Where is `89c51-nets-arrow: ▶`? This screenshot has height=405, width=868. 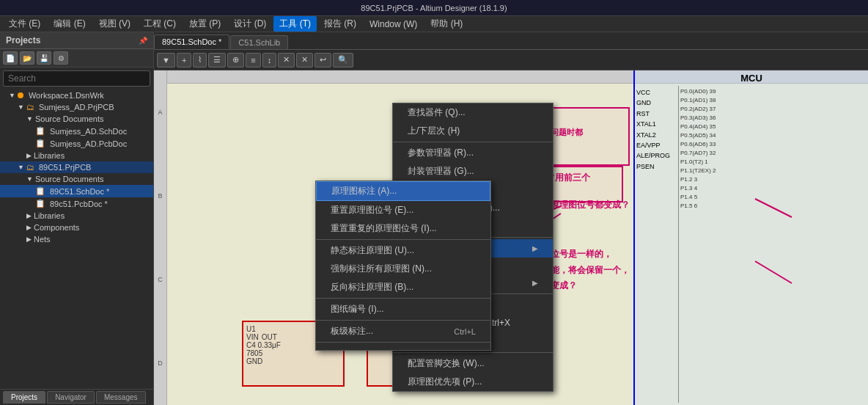
89c51-nets-arrow: ▶ is located at coordinates (29, 239).